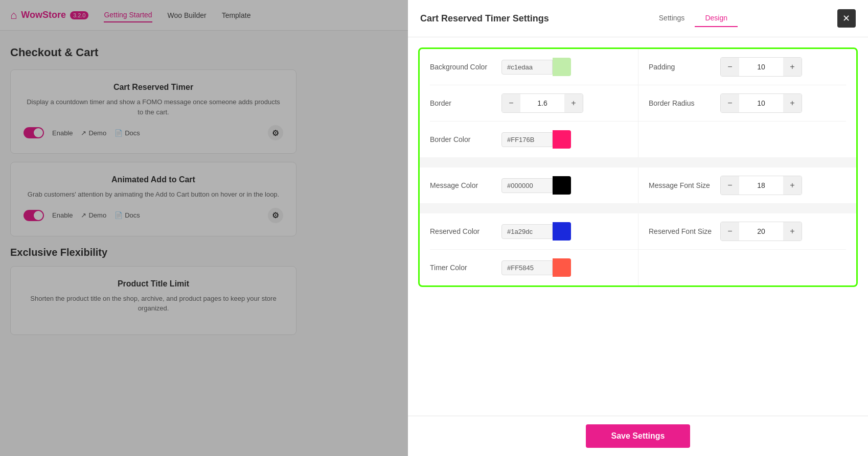 This screenshot has width=868, height=456. Describe the element at coordinates (638, 67) in the screenshot. I see `row-bg-padding: Background Color Padding − 10 +` at that location.